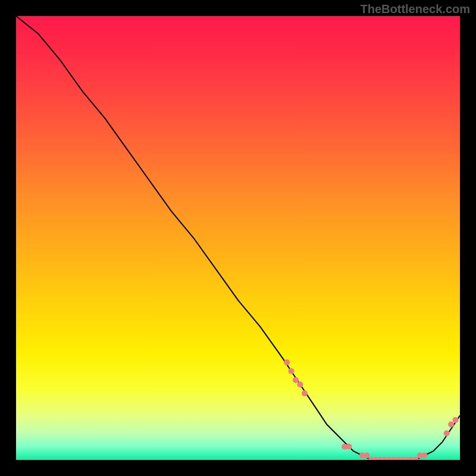 This screenshot has height=476, width=476. Describe the element at coordinates (415, 10) in the screenshot. I see `watermark-text: TheBottleneck.com` at that location.